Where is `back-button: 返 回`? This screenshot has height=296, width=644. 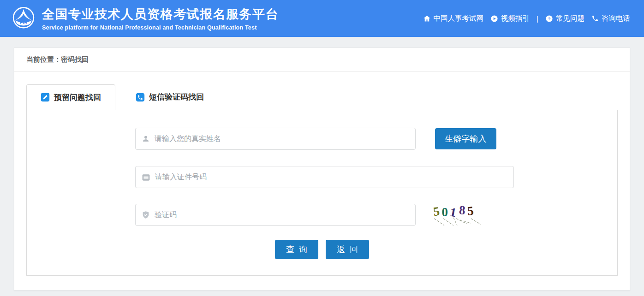 back-button: 返 回 is located at coordinates (347, 249).